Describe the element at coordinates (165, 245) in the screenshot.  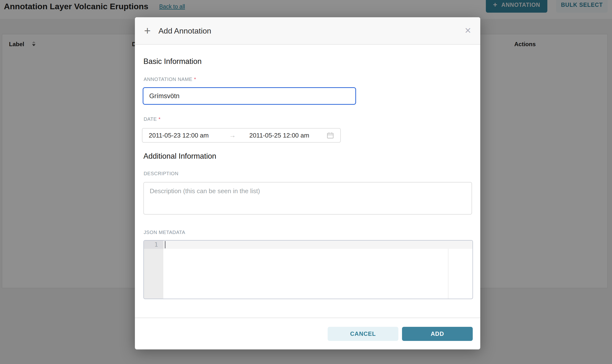
I see `editor-cursor` at that location.